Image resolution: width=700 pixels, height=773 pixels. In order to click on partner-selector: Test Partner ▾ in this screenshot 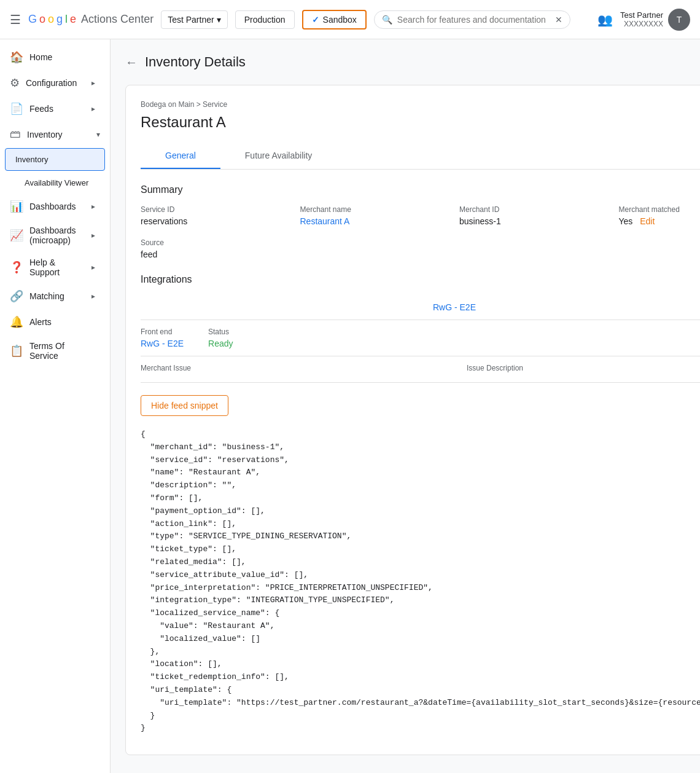, I will do `click(194, 20)`.